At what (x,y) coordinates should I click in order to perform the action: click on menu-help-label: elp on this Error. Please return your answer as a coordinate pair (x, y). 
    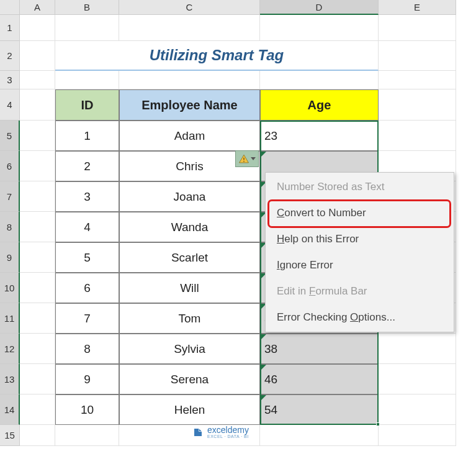
    Looking at the image, I should click on (321, 239).